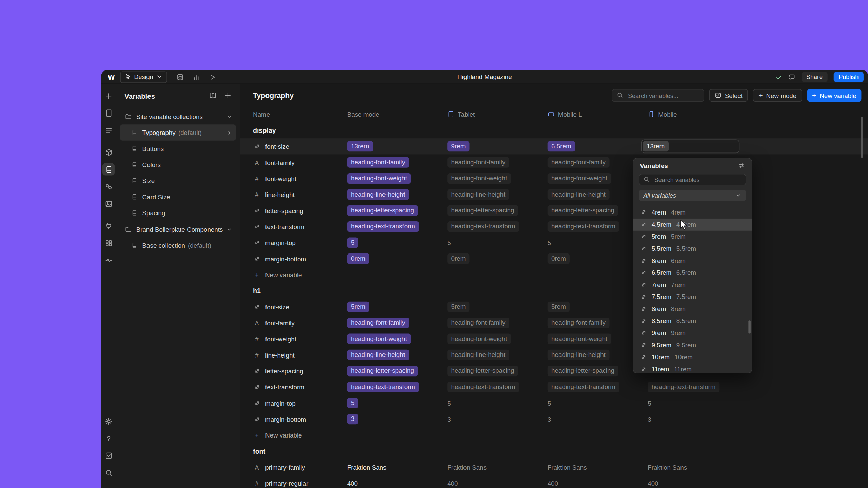  What do you see at coordinates (554, 243) in the screenshot?
I see `variable-row: margin-top555` at bounding box center [554, 243].